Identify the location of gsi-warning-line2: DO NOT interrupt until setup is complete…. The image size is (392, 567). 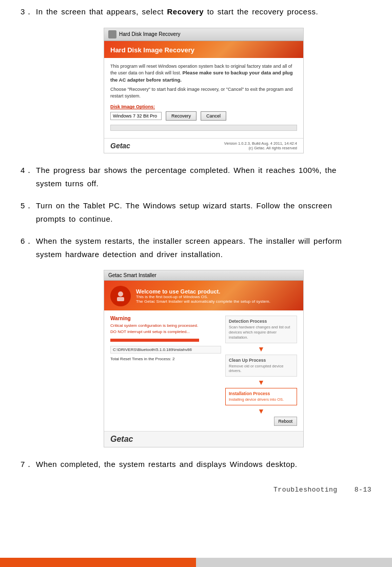
(166, 331).